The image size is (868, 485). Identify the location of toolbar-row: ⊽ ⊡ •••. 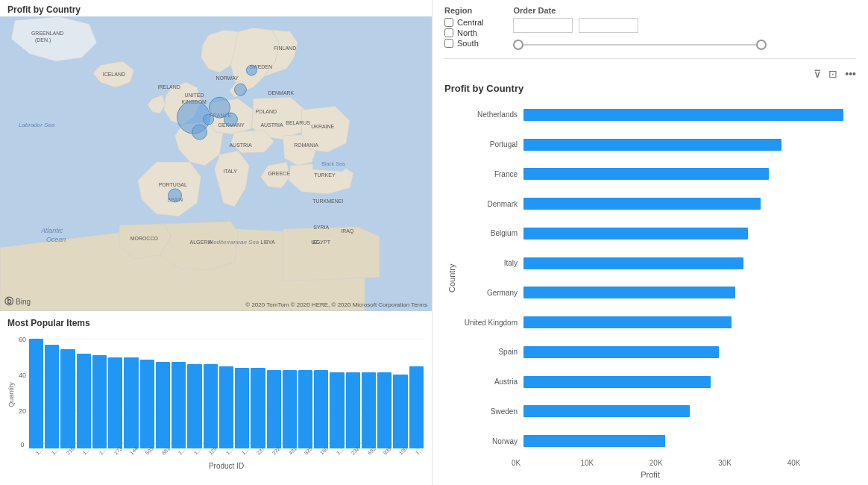
(650, 74).